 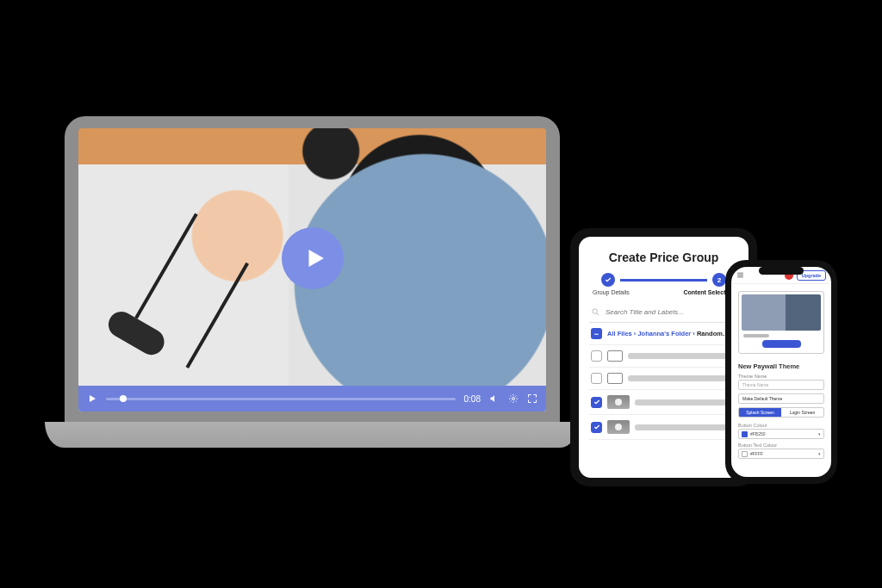 I want to click on search-icon, so click(x=596, y=312).